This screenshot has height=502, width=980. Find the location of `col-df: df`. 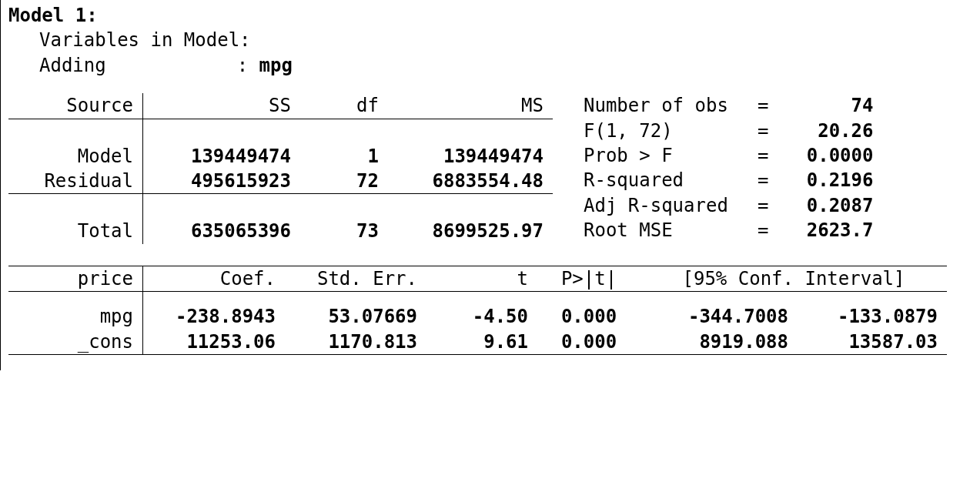

col-df: df is located at coordinates (344, 106).